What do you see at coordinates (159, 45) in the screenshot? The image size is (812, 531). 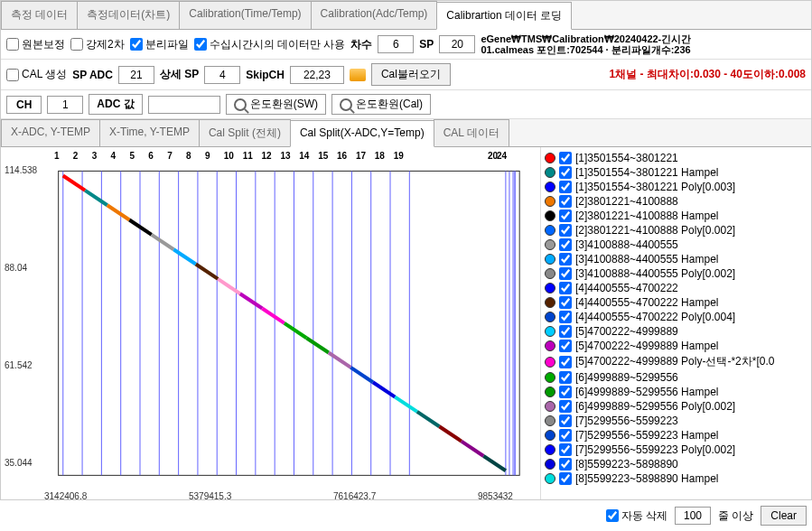 I see `chk-split: 분리파일` at bounding box center [159, 45].